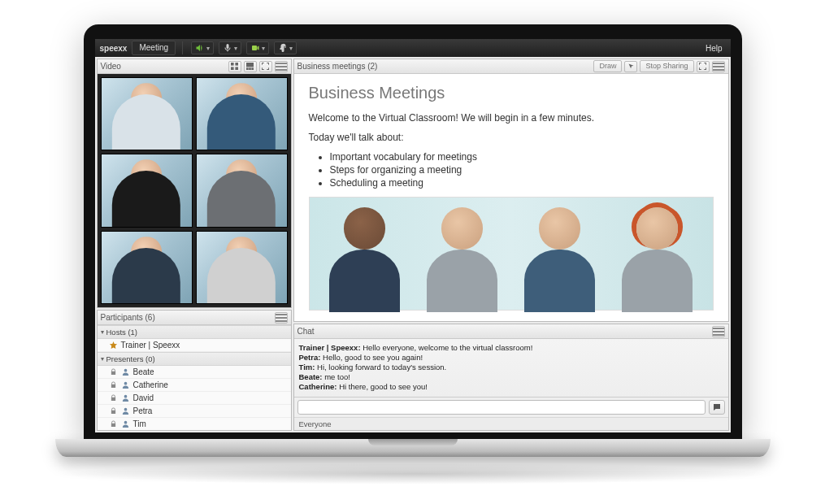  I want to click on chat-message: Petra: Hello, good to see you again!, so click(511, 358).